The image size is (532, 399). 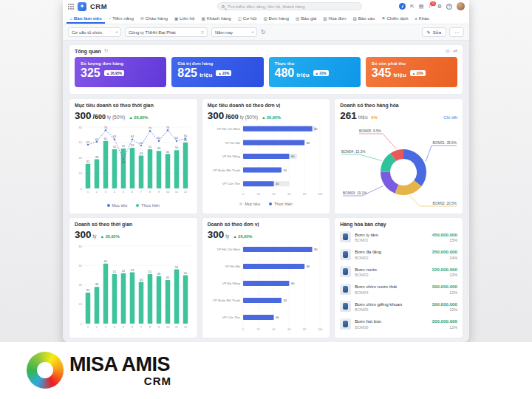 What do you see at coordinates (247, 18) in the screenshot?
I see `nav-item-opportunity: ◫Cơ hội` at bounding box center [247, 18].